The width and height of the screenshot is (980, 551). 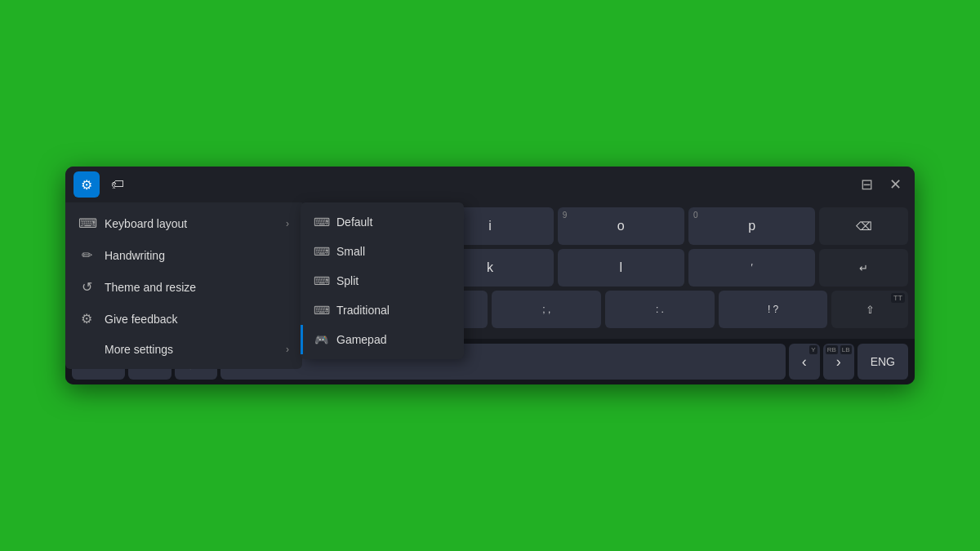 I want to click on menu-label-theme: Theme and resize, so click(x=150, y=287).